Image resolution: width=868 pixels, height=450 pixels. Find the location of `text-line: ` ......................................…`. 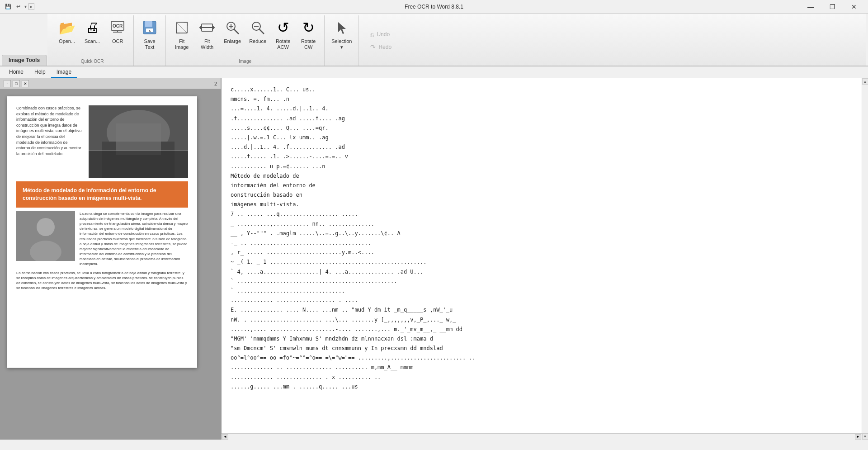

text-line: ` ......................................… is located at coordinates (542, 281).